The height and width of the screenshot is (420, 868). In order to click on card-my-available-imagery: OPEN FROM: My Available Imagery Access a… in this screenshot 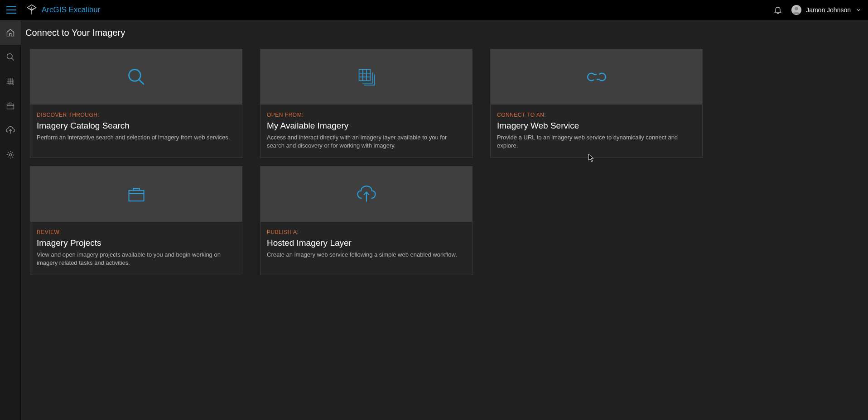, I will do `click(366, 103)`.